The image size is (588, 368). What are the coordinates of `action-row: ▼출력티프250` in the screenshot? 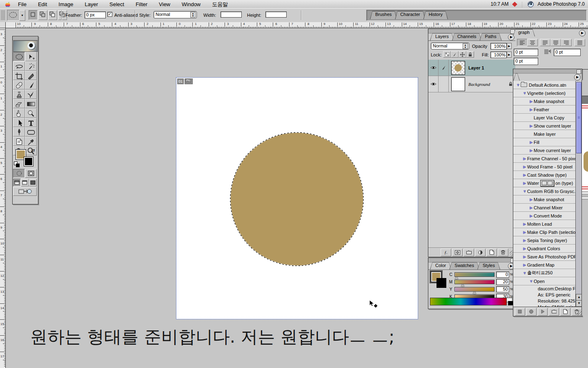 It's located at (544, 273).